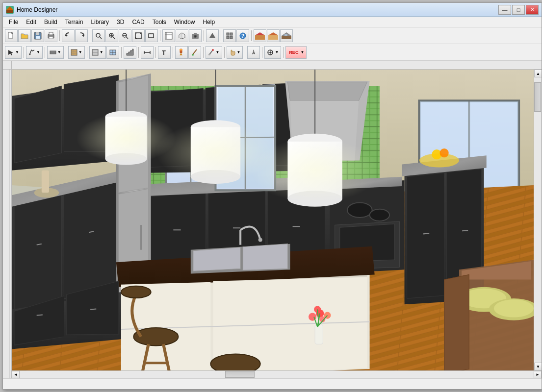 The height and width of the screenshot is (392, 542). I want to click on toolbar-tools: ▼ ▼ ▼ ▼ ▼, so click(272, 52).